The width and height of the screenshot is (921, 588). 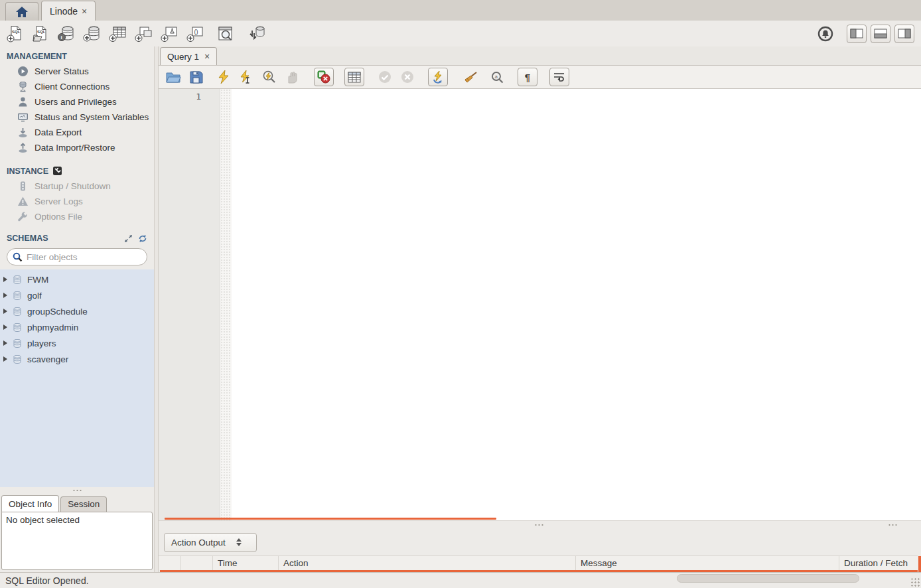 What do you see at coordinates (226, 34) in the screenshot?
I see `search-table-data-icon` at bounding box center [226, 34].